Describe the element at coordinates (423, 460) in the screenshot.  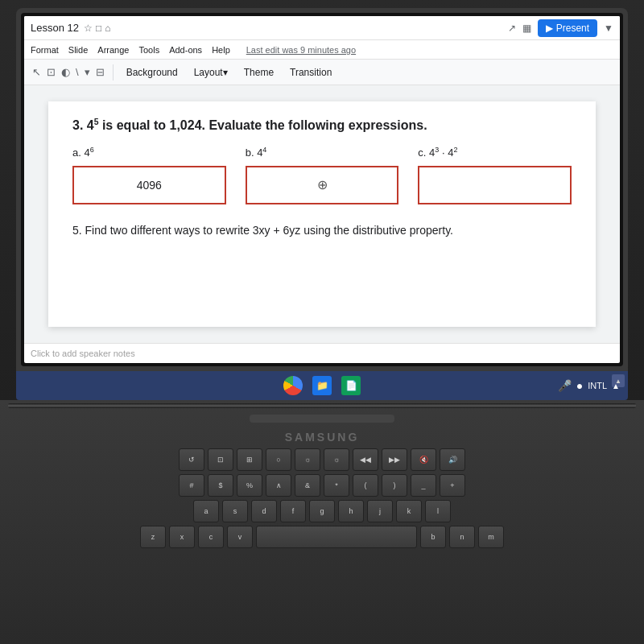
I see `key-mute: 🔇` at that location.